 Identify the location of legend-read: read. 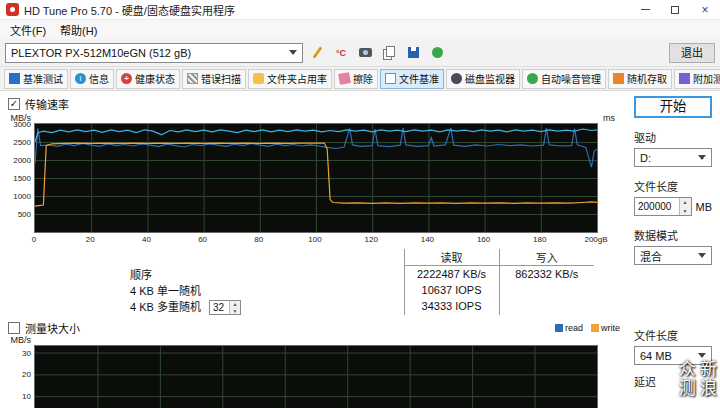
(569, 328).